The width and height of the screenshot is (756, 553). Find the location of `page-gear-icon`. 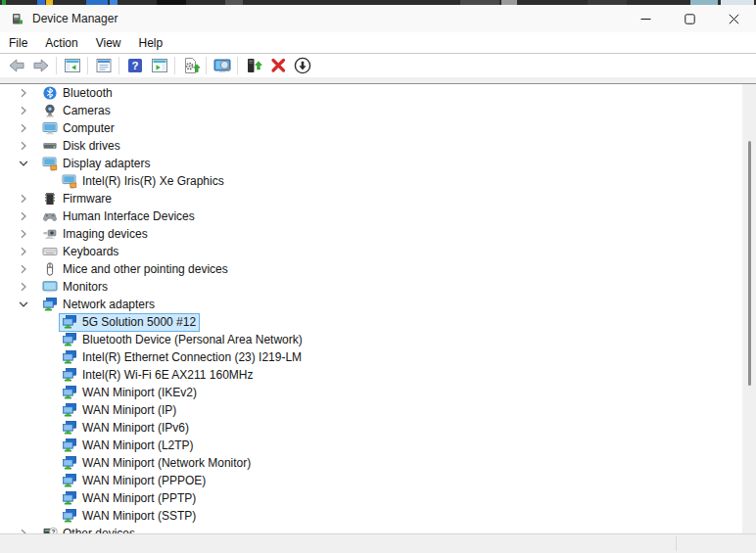

page-gear-icon is located at coordinates (191, 66).